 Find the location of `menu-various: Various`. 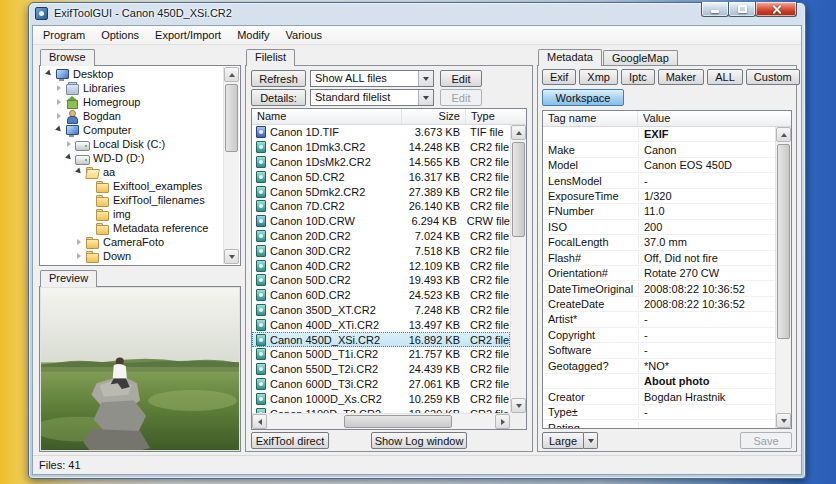

menu-various: Various is located at coordinates (304, 35).